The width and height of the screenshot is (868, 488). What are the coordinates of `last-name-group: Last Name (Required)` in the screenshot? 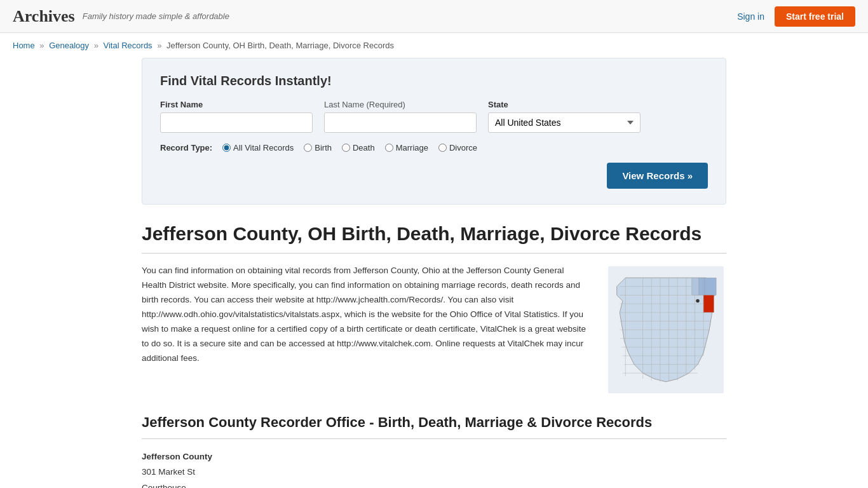 It's located at (400, 116).